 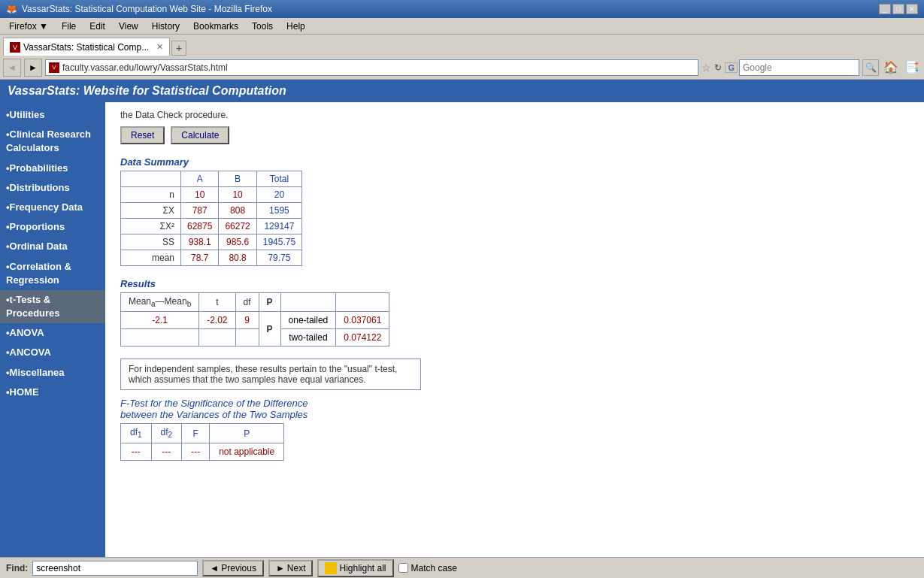 I want to click on cell-p-divider: P, so click(x=269, y=329).